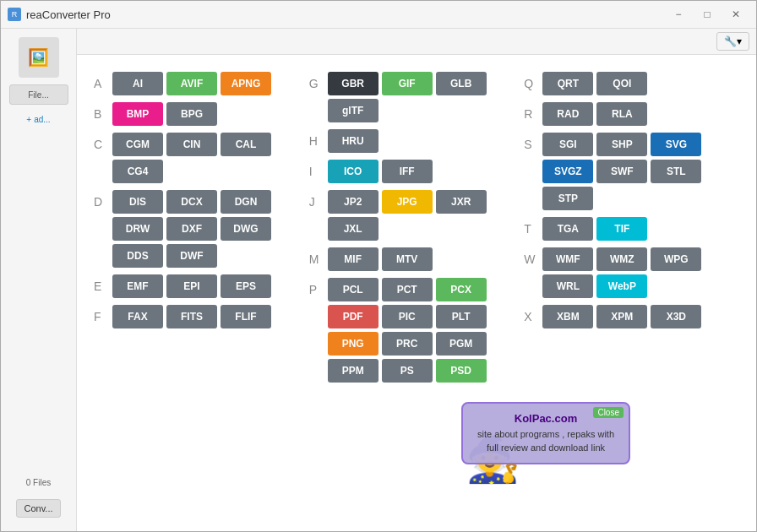 The width and height of the screenshot is (757, 532). What do you see at coordinates (192, 114) in the screenshot?
I see `fmt-bpg: BPG` at bounding box center [192, 114].